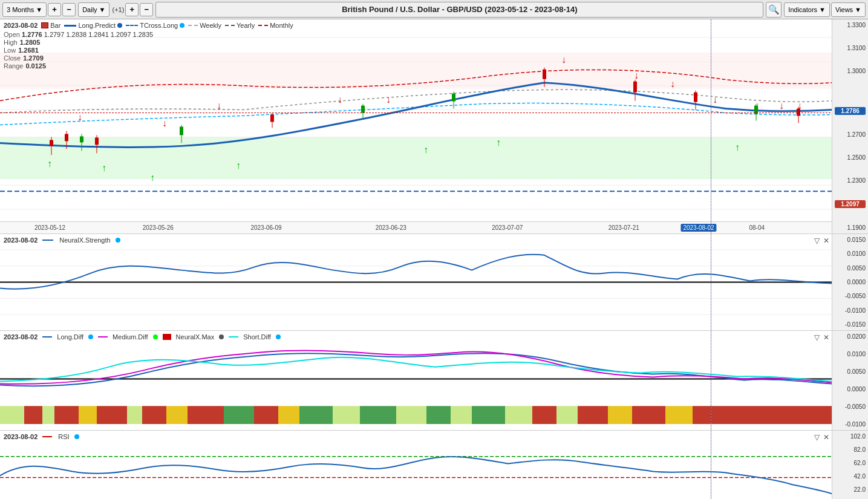 The height and width of the screenshot is (499, 868). I want to click on period-minus-btn: −, so click(69, 10).